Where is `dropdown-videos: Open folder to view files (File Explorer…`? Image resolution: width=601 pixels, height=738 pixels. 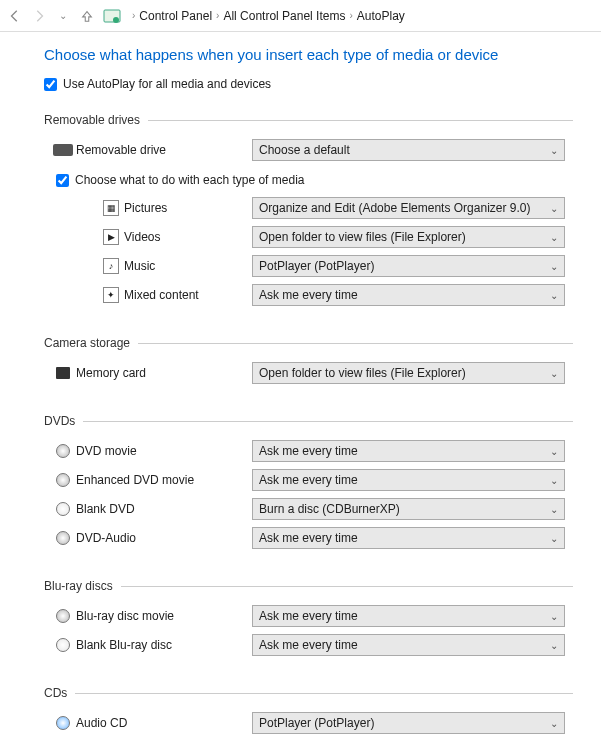 dropdown-videos: Open folder to view files (File Explorer… is located at coordinates (408, 237).